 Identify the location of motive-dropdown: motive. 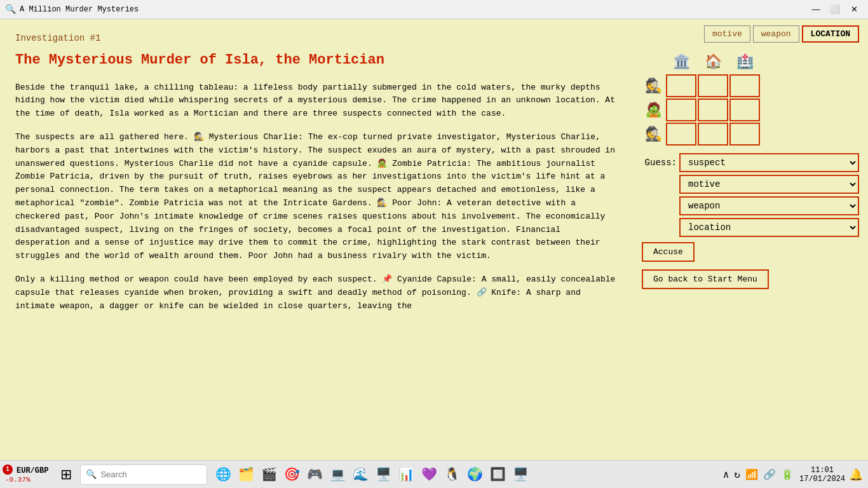
(769, 184).